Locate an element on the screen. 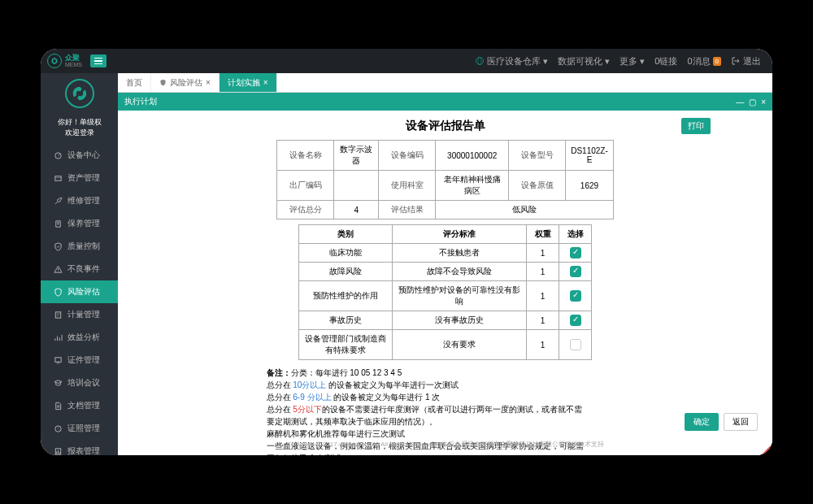  logout-icon is located at coordinates (736, 61).